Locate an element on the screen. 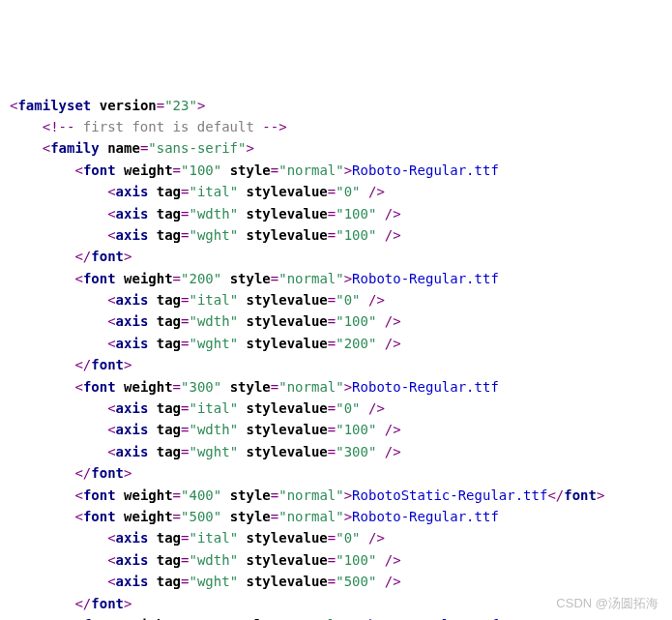 This screenshot has height=620, width=672. watermark: CSDN @汤圆拓海 is located at coordinates (607, 604).